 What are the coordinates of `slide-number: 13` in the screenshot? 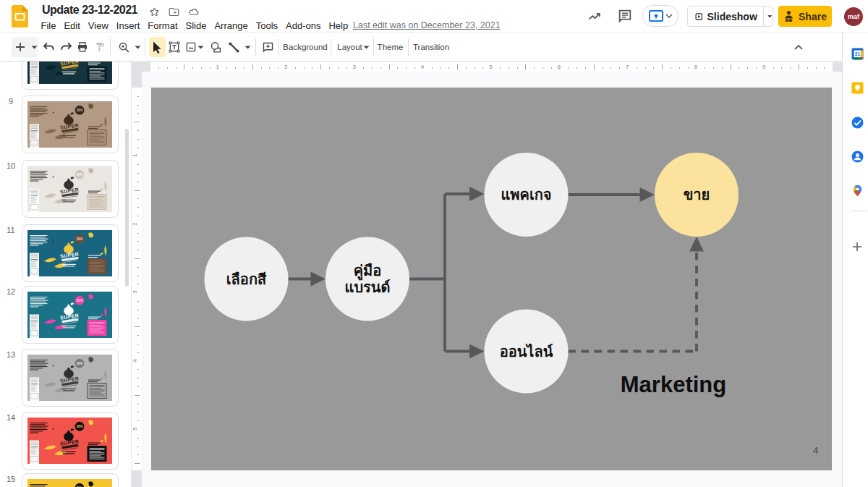 It's located at (11, 355).